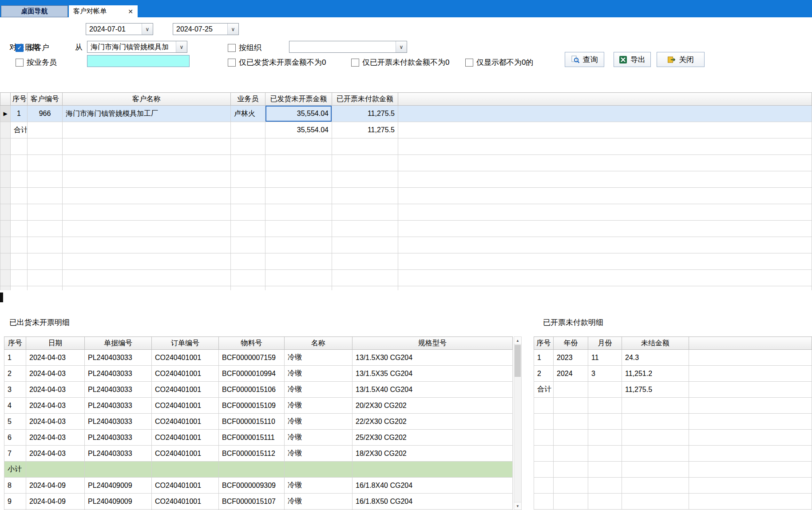 Image resolution: width=812 pixels, height=510 pixels. Describe the element at coordinates (299, 99) in the screenshot. I see `col-header-shipped-uninvoiced: 已发货未开票金额` at that location.